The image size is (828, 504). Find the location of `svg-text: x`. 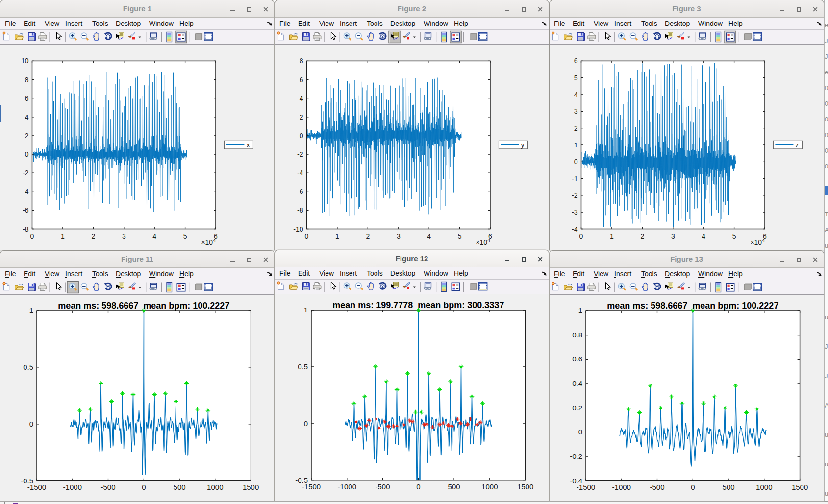

svg-text: x is located at coordinates (248, 145).